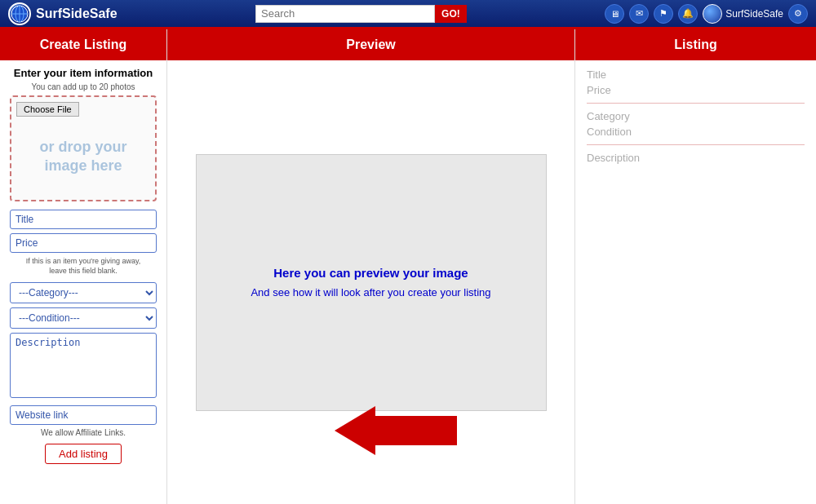  What do you see at coordinates (371, 45) in the screenshot?
I see `preview-header: Preview` at bounding box center [371, 45].